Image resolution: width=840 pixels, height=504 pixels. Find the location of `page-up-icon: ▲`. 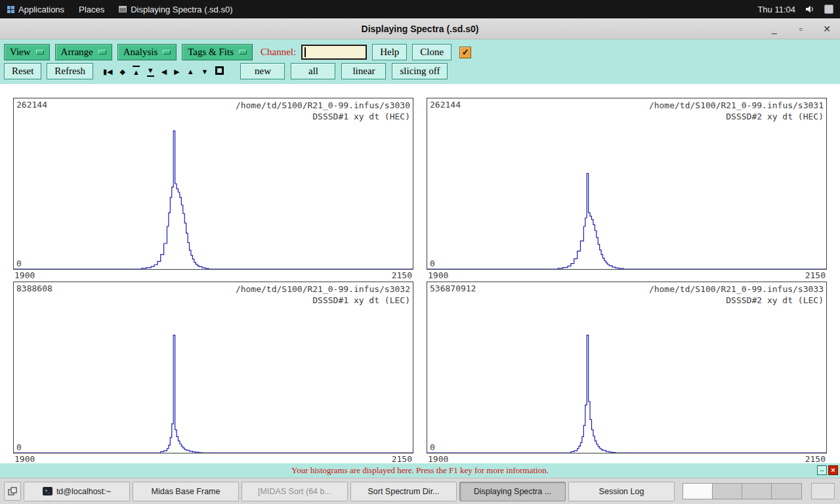

page-up-icon: ▲ is located at coordinates (190, 72).